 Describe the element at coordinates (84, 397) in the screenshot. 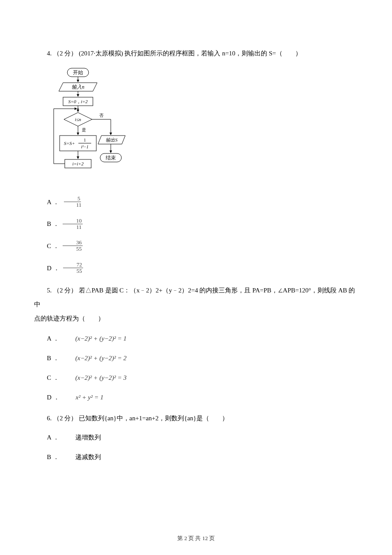

I see `equation: x² + y² = 1` at that location.